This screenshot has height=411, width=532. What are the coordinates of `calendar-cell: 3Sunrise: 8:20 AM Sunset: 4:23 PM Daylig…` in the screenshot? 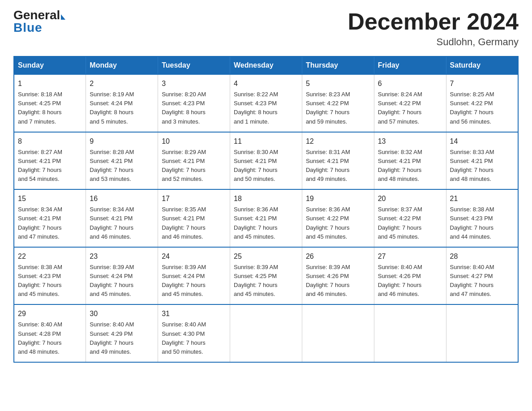 It's located at (194, 103).